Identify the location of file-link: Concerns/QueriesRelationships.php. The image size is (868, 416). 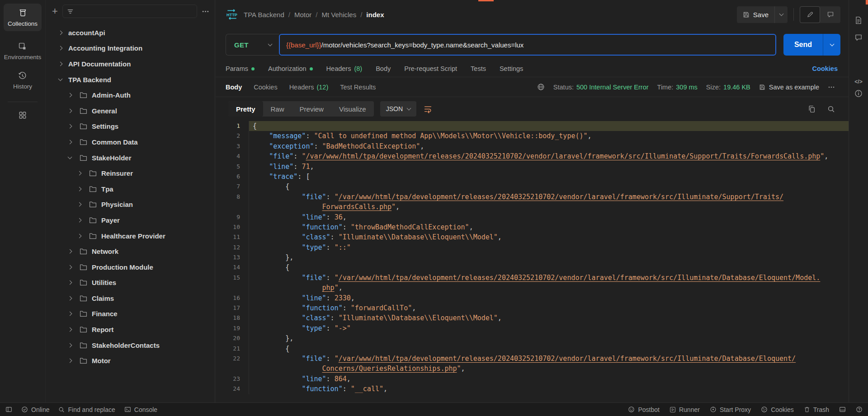
(390, 369).